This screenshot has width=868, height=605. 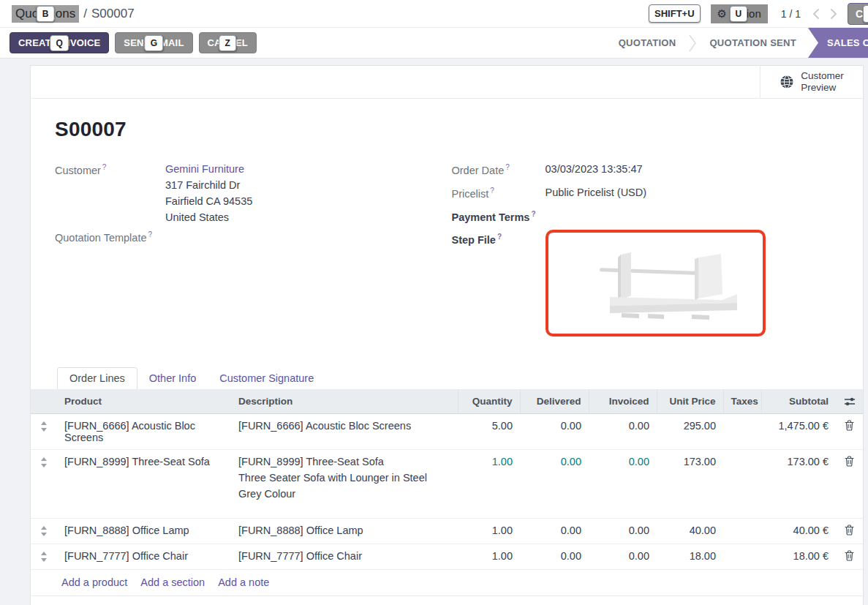 What do you see at coordinates (739, 14) in the screenshot?
I see `action-menu-button: ⚙ Action U` at bounding box center [739, 14].